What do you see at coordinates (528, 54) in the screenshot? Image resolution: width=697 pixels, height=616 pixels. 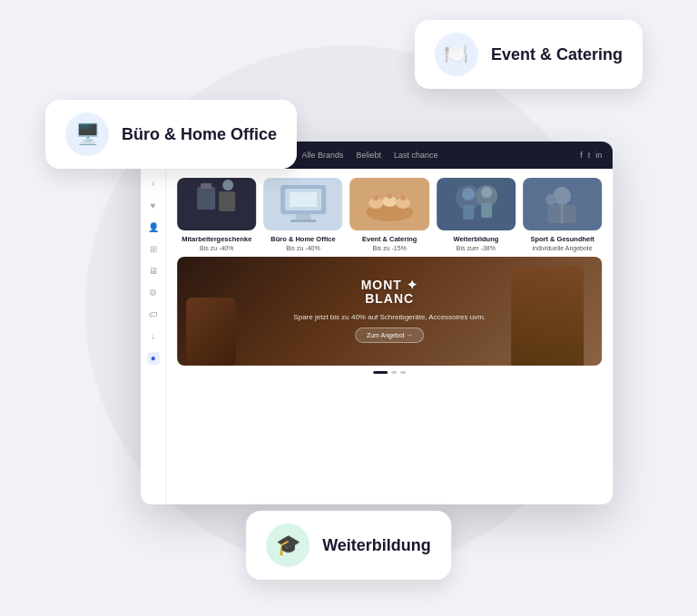 I see `badge-event-catering: 🍽️ Event & Catering` at bounding box center [528, 54].